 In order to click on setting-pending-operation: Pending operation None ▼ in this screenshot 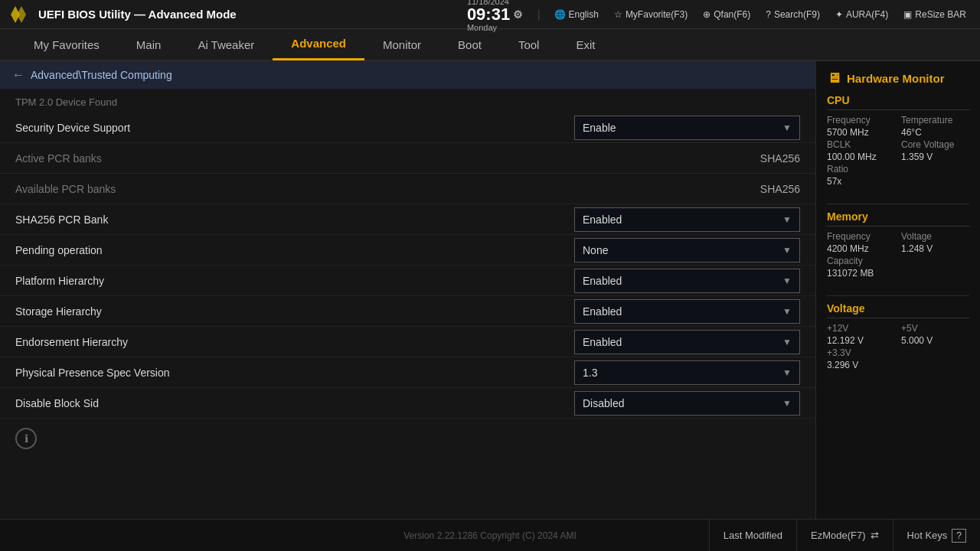, I will do `click(407, 250)`.